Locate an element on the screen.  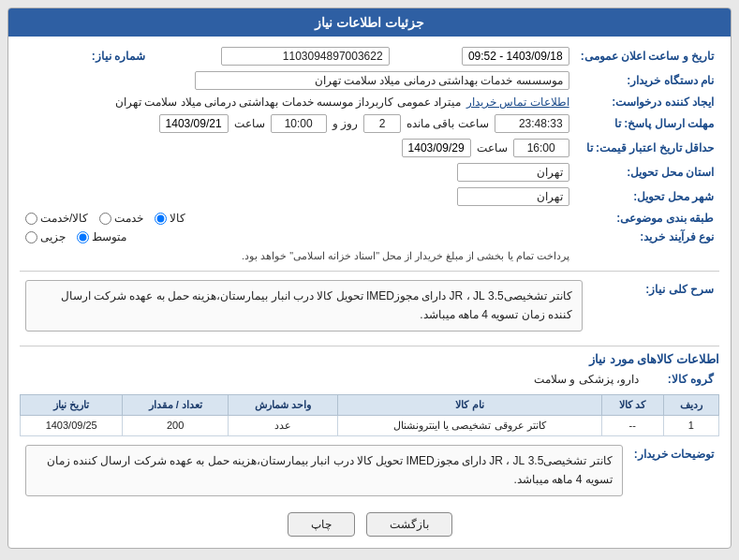
shahr-label: شهر محل تحویل: is located at coordinates (647, 197).